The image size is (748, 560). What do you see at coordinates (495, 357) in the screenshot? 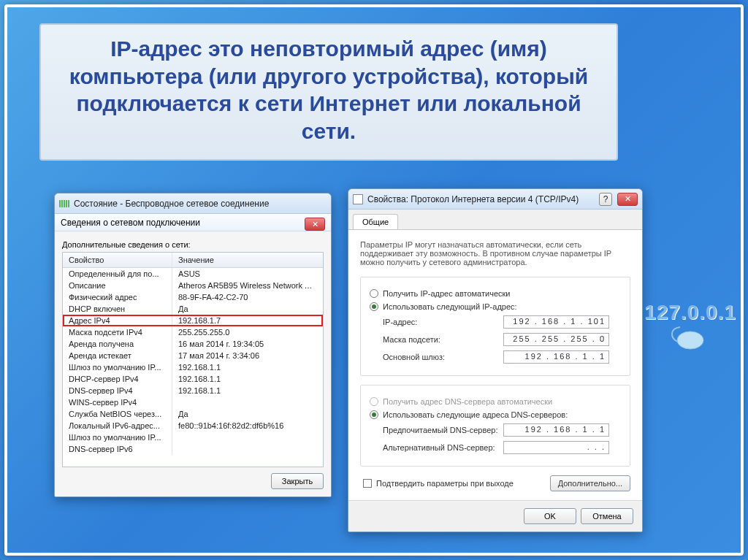
I see `row-gw: Основной шлюз: 192 . 168 . 1 . 1` at bounding box center [495, 357].